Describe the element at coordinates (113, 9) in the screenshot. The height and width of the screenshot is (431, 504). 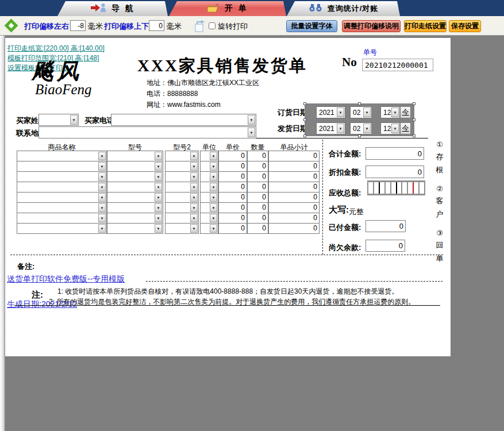
I see `tab-navigation: 导 航` at that location.